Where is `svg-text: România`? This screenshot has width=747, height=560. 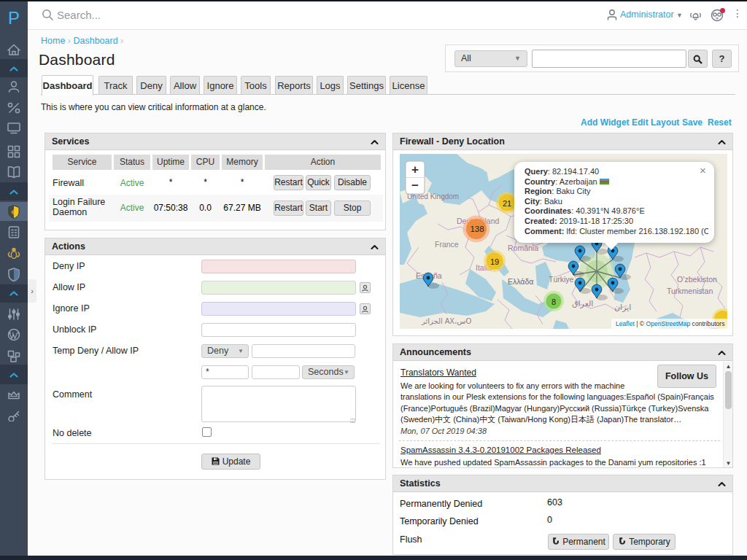
svg-text: România is located at coordinates (523, 248).